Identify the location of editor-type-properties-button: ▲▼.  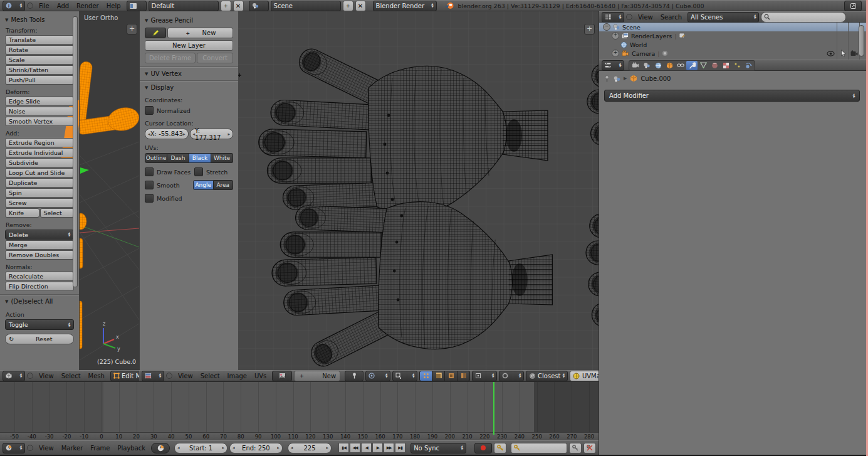
(613, 65).